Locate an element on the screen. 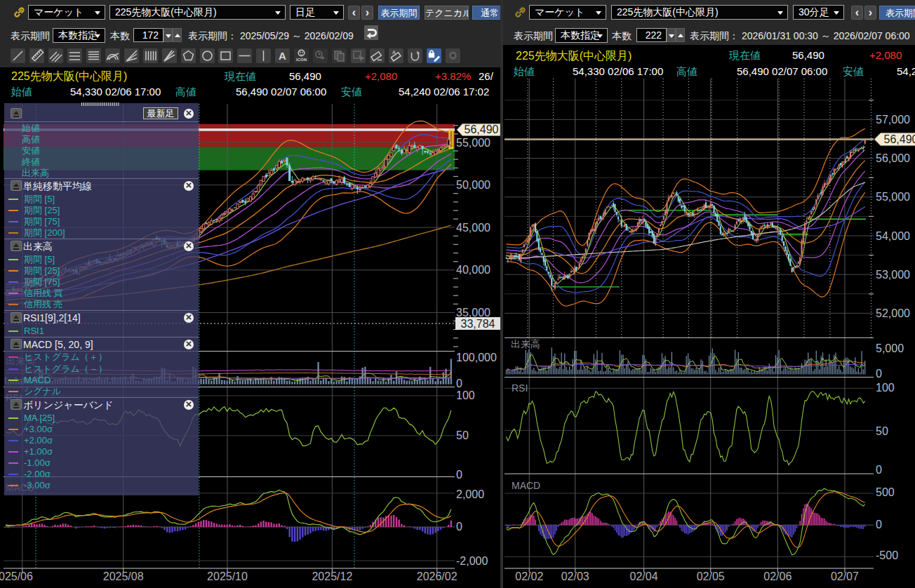  svg-text: 45,000 is located at coordinates (473, 227).